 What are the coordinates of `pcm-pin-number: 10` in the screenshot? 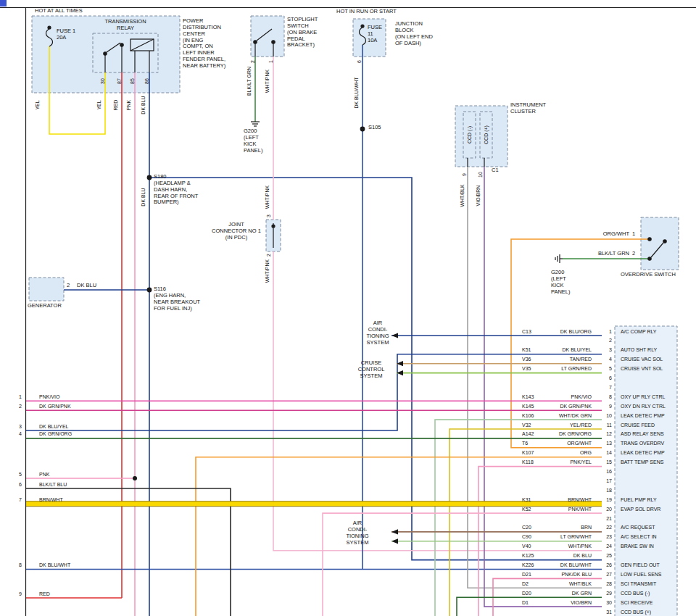 It's located at (602, 416).